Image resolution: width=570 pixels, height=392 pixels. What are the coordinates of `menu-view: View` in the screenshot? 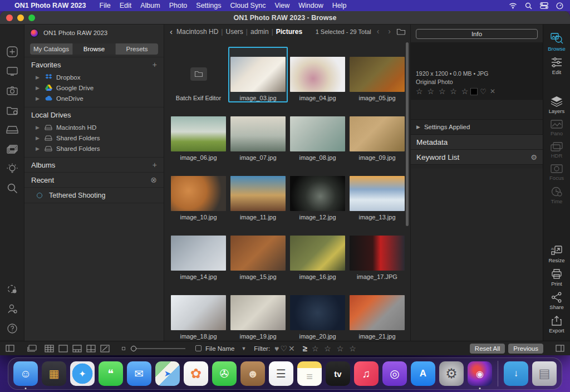 It's located at (282, 6).